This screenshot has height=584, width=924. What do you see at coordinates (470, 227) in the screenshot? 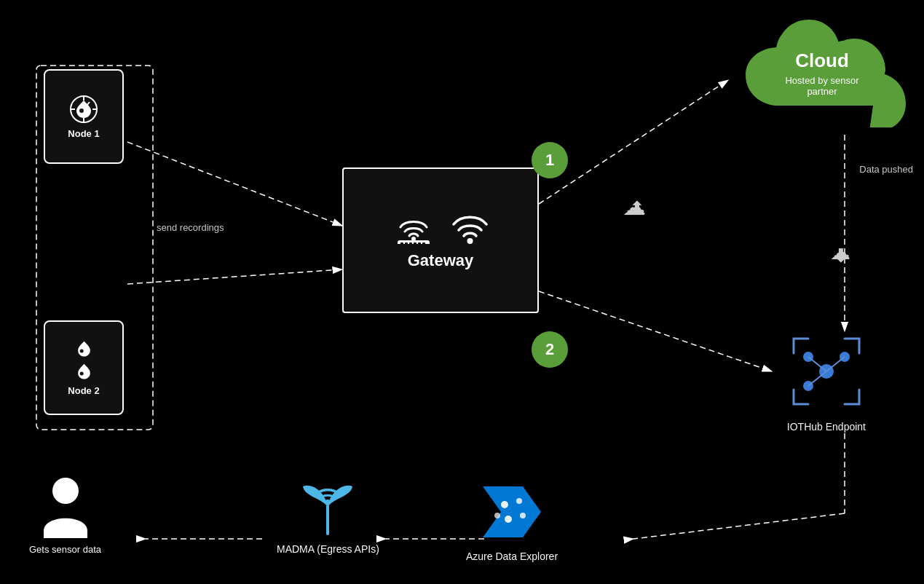
I see `wifi-icon` at bounding box center [470, 227].